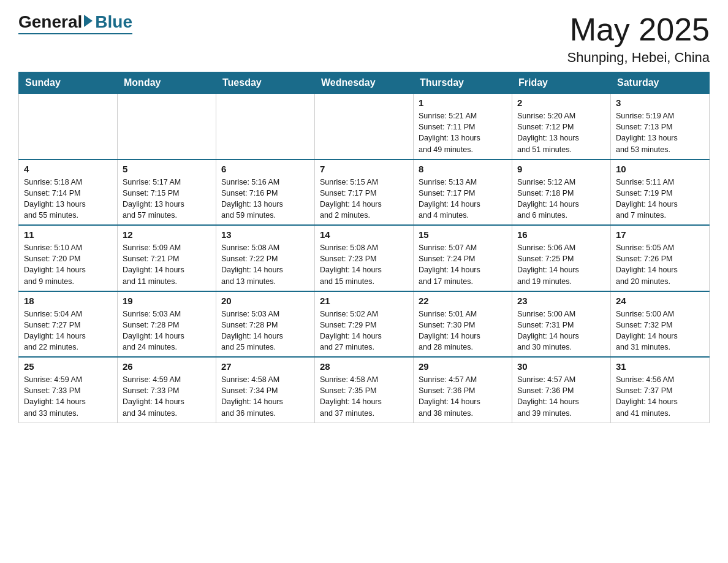  I want to click on day-info: Sunrise: 5:01 AM Sunset: 7:30 PM Dayligh…, so click(463, 331).